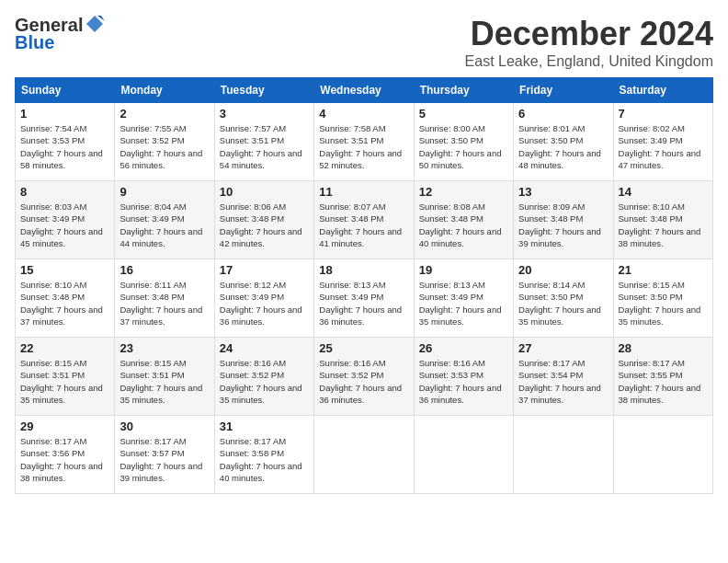 Image resolution: width=728 pixels, height=563 pixels. Describe the element at coordinates (164, 224) in the screenshot. I see `day-info: Sunrise: 8:04 AM Sunset: 3:49 PM Dayligh…` at that location.